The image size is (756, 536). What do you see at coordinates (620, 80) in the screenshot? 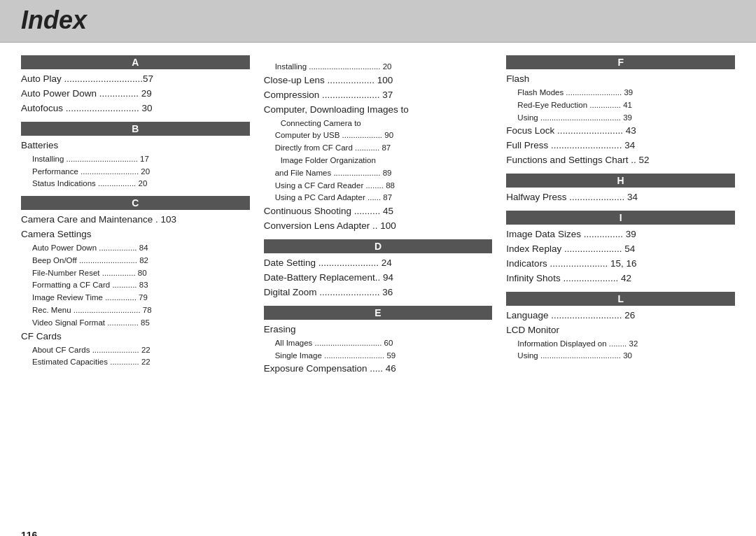
I see `entry-flash: Flash` at bounding box center [620, 80].